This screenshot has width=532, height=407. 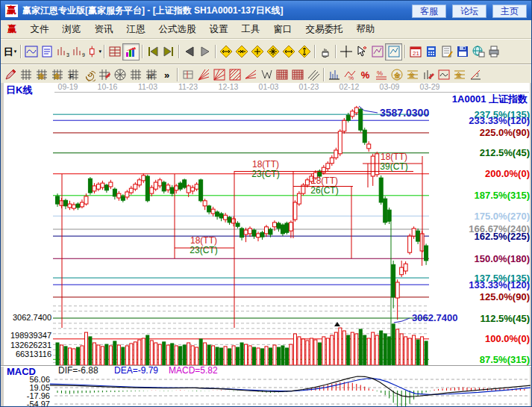 I want to click on pan-hand-icon, so click(x=325, y=52).